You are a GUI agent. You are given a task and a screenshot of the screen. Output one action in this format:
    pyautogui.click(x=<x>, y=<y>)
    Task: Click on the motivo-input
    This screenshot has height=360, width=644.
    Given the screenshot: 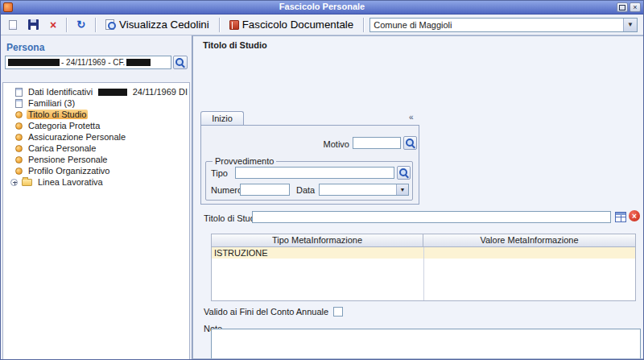 What is the action you would take?
    pyautogui.click(x=377, y=143)
    